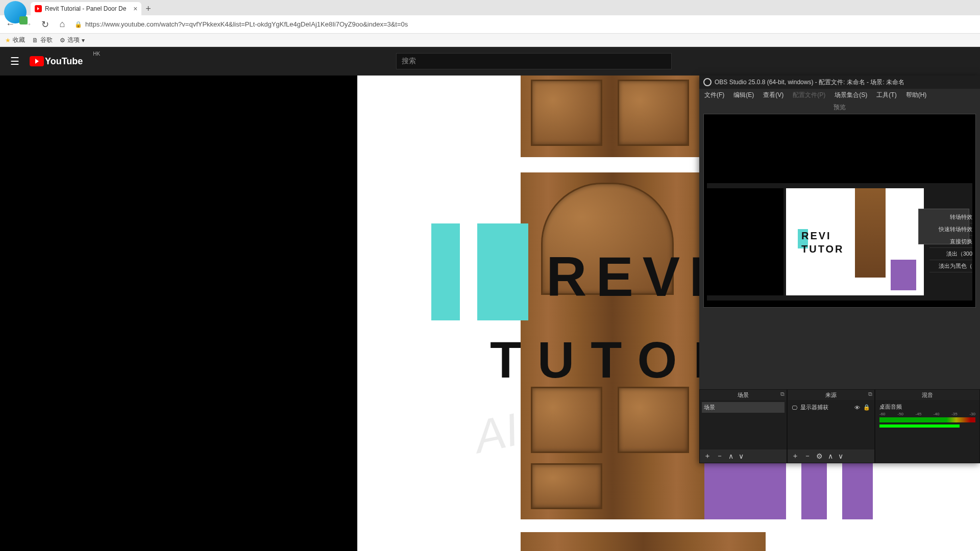 The height and width of the screenshot is (551, 980). What do you see at coordinates (490, 61) in the screenshot?
I see `youtube-header: ☰ YouTube HK 搜索` at bounding box center [490, 61].